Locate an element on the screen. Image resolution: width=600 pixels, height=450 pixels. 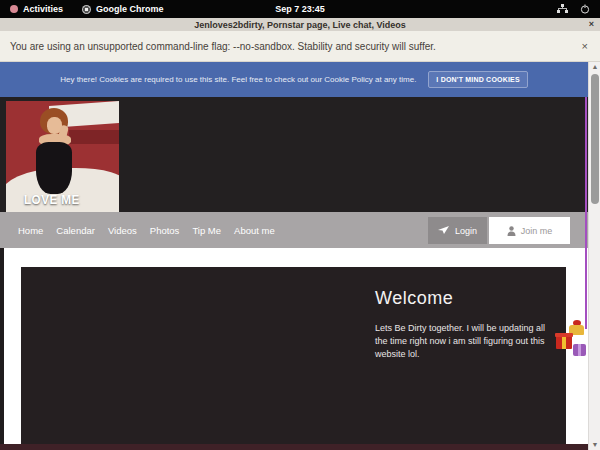
join-me-label: Join me is located at coordinates (537, 231).